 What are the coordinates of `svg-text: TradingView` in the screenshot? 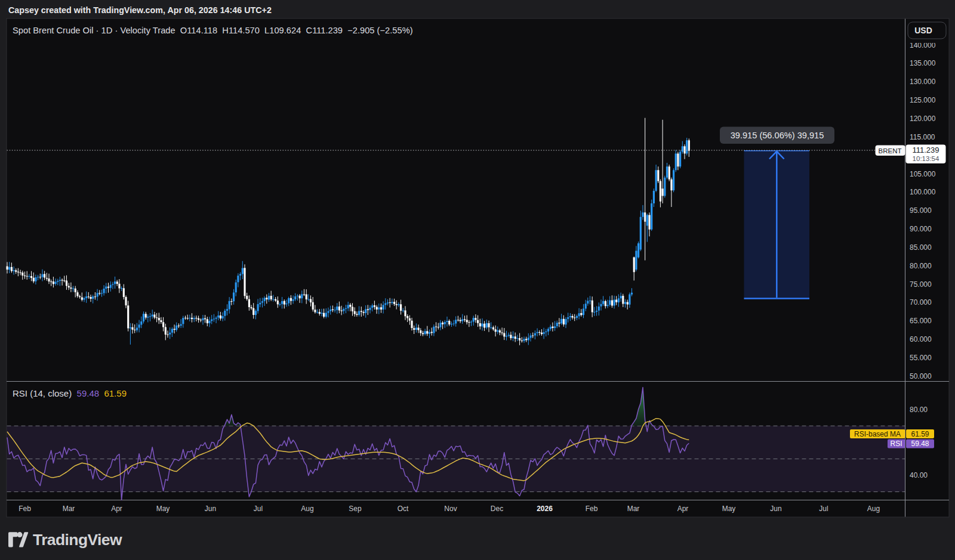 It's located at (78, 540).